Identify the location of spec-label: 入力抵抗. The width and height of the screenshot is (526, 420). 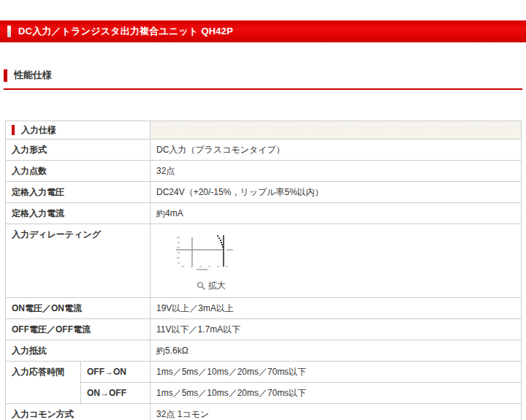
(78, 351).